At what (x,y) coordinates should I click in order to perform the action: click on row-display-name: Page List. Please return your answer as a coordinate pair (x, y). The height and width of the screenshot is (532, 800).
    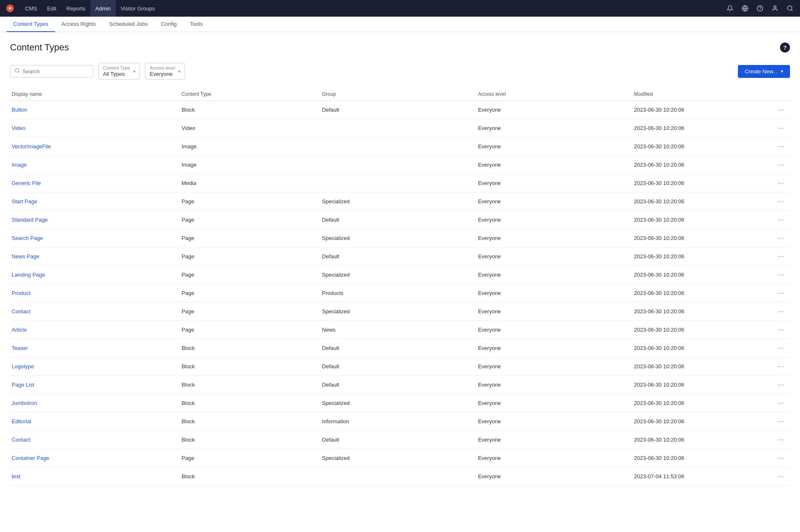
    Looking at the image, I should click on (23, 385).